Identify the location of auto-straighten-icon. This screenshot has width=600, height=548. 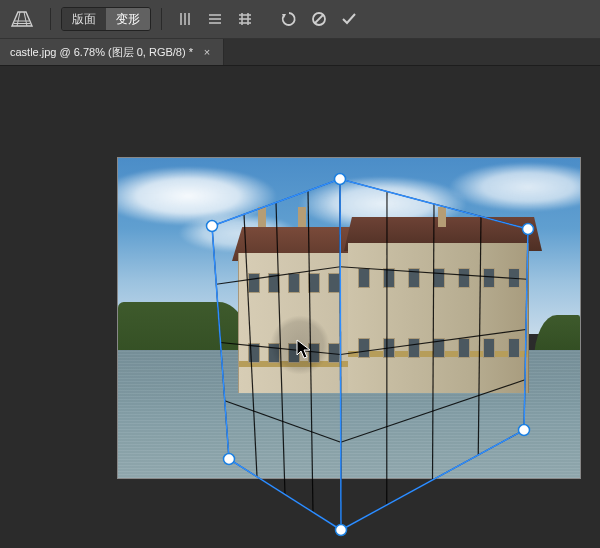
(245, 19).